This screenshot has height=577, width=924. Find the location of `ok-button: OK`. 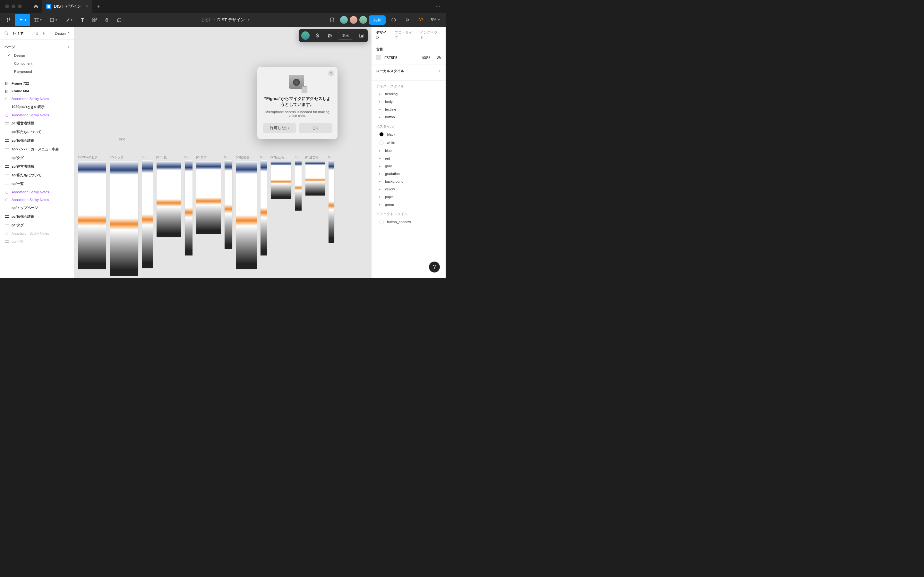

ok-button: OK is located at coordinates (315, 128).